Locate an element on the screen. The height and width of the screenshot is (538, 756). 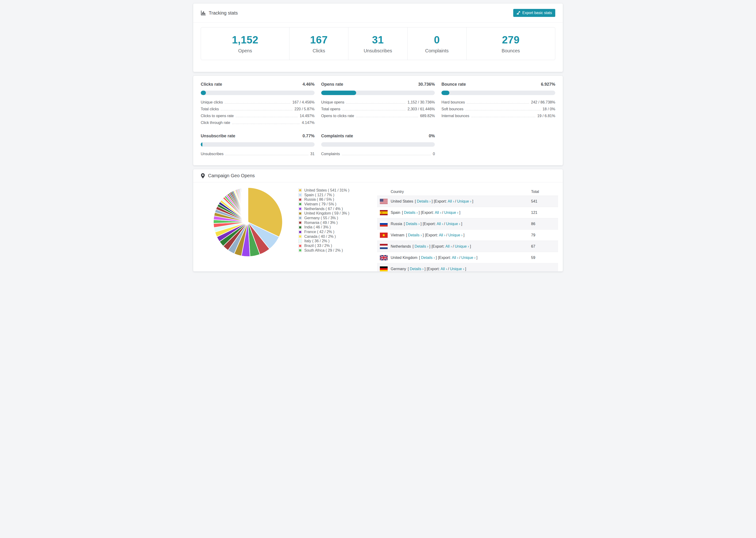
opens-rate-value: 30.736% is located at coordinates (427, 84).